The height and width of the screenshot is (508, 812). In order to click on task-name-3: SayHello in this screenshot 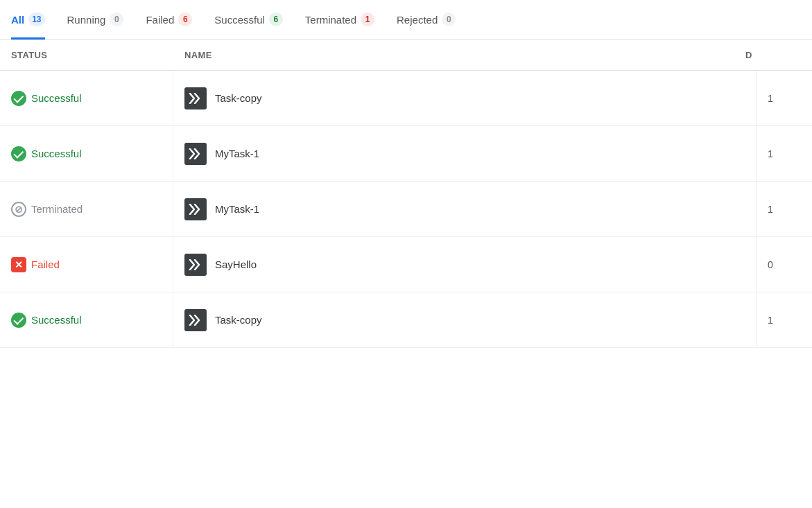, I will do `click(236, 265)`.